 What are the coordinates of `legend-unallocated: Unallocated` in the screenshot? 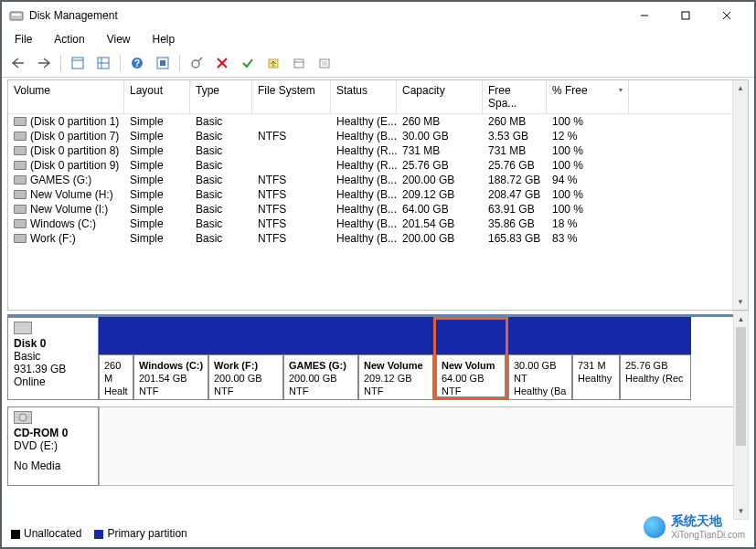 It's located at (53, 533).